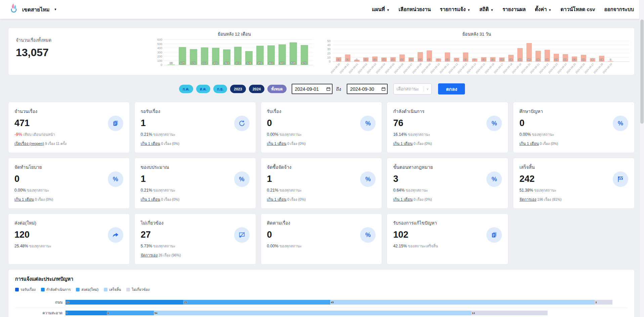 The width and height of the screenshot is (644, 317). Describe the element at coordinates (157, 44) in the screenshot. I see `y-axis-tick-label: 500` at that location.